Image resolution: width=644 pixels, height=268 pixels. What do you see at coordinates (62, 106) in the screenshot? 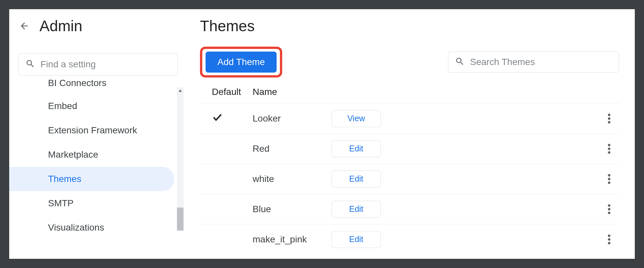
I see `sidebar-item-label: Embed` at bounding box center [62, 106].